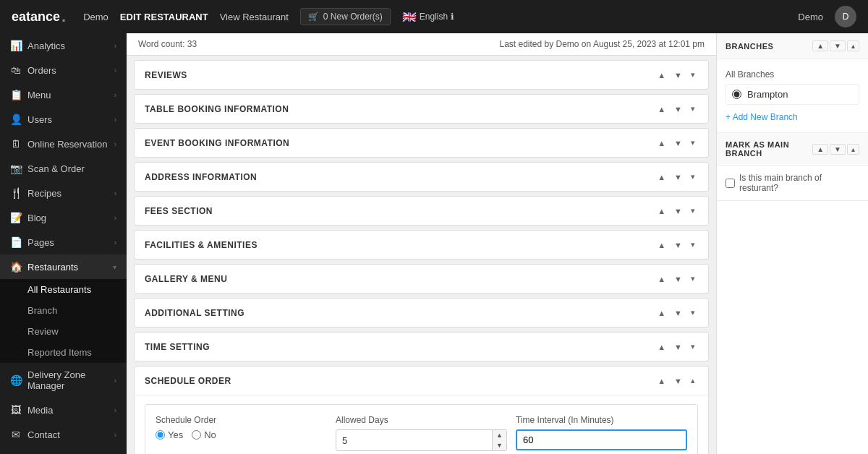 The height and width of the screenshot is (454, 868). I want to click on submenu-branch: Branch, so click(64, 311).